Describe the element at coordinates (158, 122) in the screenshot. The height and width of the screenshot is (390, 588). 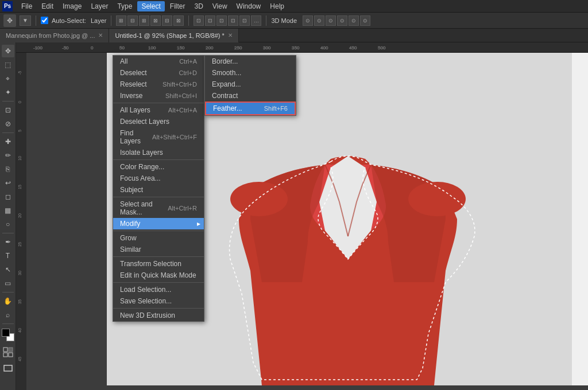
I see `menu-deselect-layers: Deselect Layers` at that location.